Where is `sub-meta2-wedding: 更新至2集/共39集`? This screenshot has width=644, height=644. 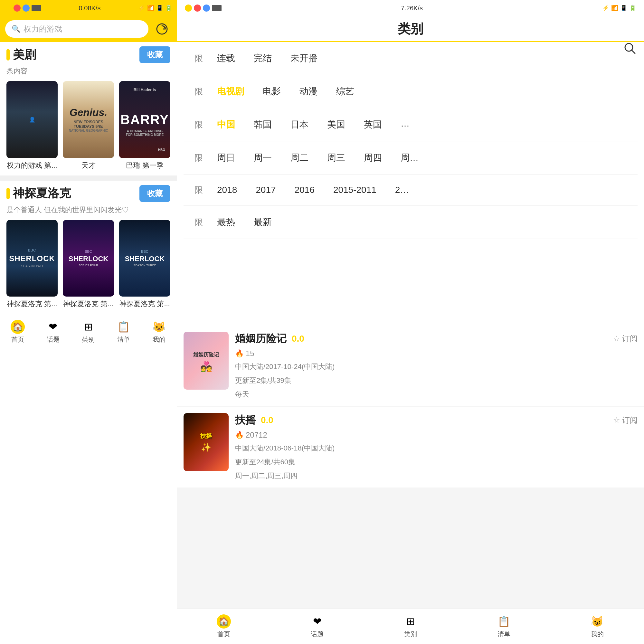 sub-meta2-wedding: 更新至2集/共39集 is located at coordinates (436, 380).